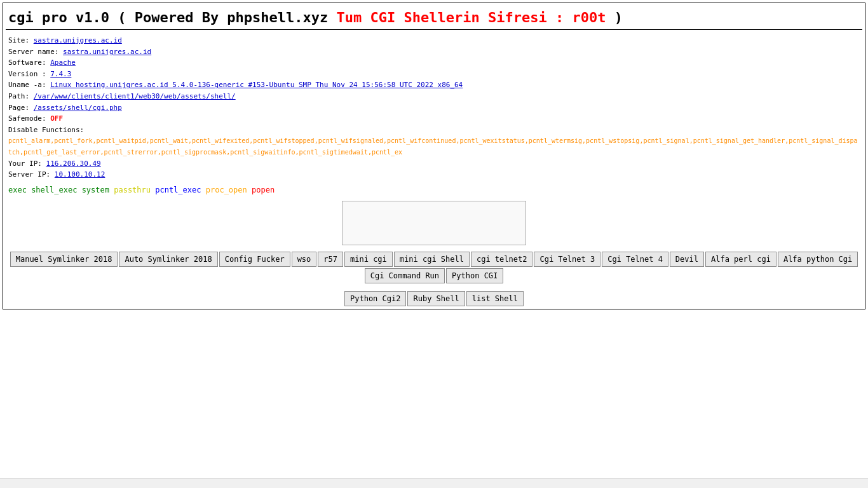 The height and width of the screenshot is (488, 868). What do you see at coordinates (78, 108) in the screenshot?
I see `page-link: /assets/shell/cgi.php` at bounding box center [78, 108].